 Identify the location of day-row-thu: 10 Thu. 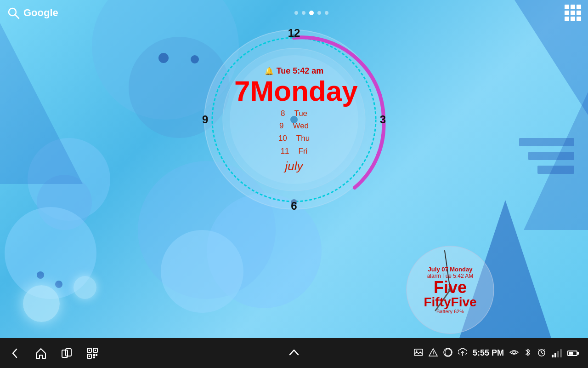
(294, 138).